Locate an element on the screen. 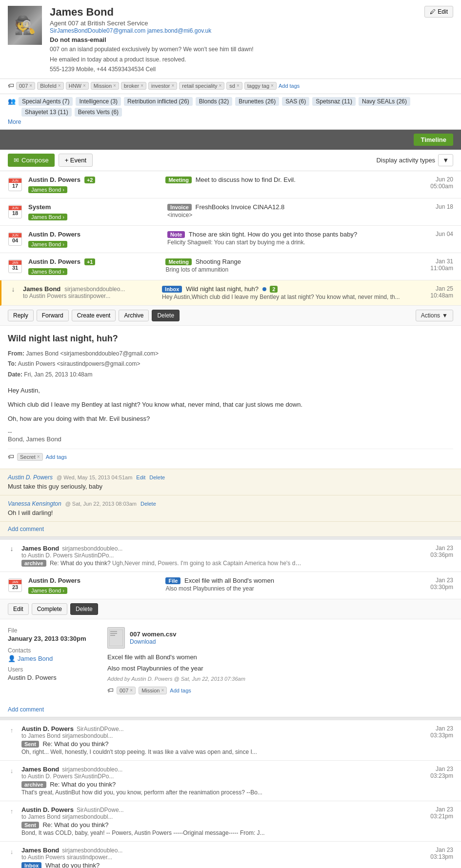  james-bond-tag-2: James Bond › is located at coordinates (48, 217).